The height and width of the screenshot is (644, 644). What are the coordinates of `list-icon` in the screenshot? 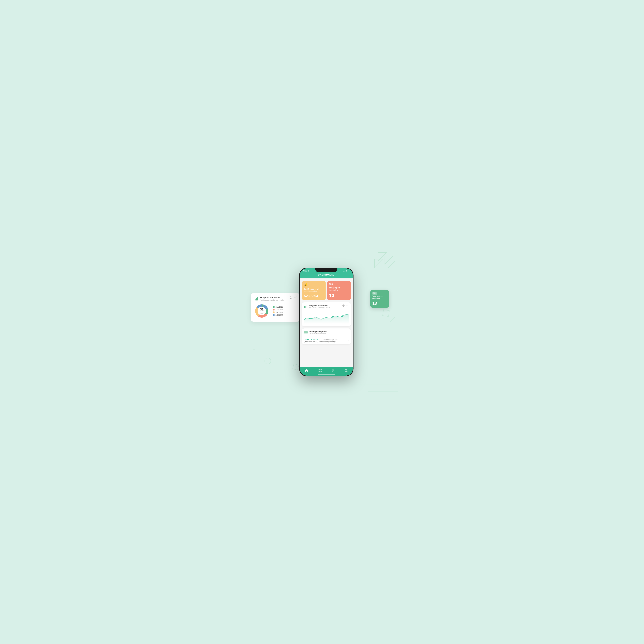 It's located at (306, 333).